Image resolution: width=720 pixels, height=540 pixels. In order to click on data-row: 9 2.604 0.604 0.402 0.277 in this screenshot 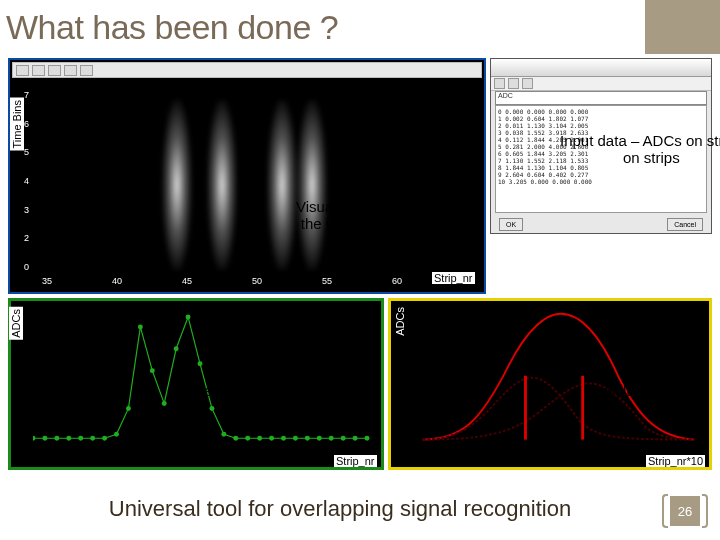, I will do `click(601, 174)`.